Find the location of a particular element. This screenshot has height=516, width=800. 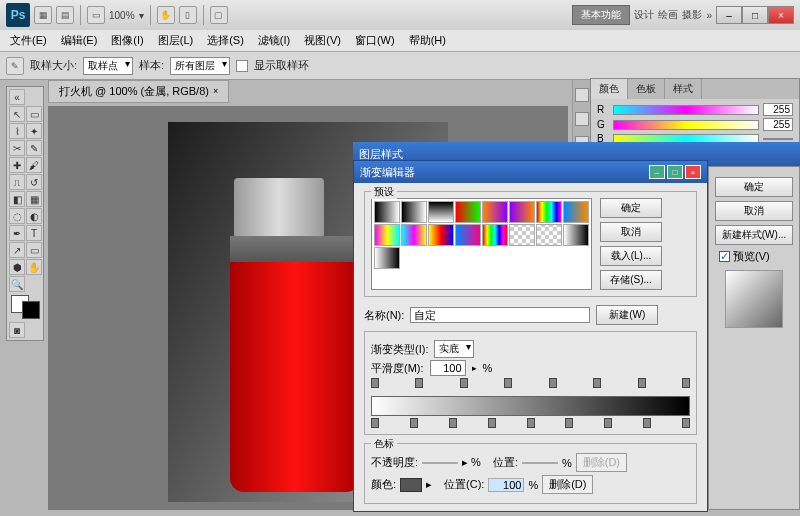

r-value: 255 is located at coordinates (778, 110).